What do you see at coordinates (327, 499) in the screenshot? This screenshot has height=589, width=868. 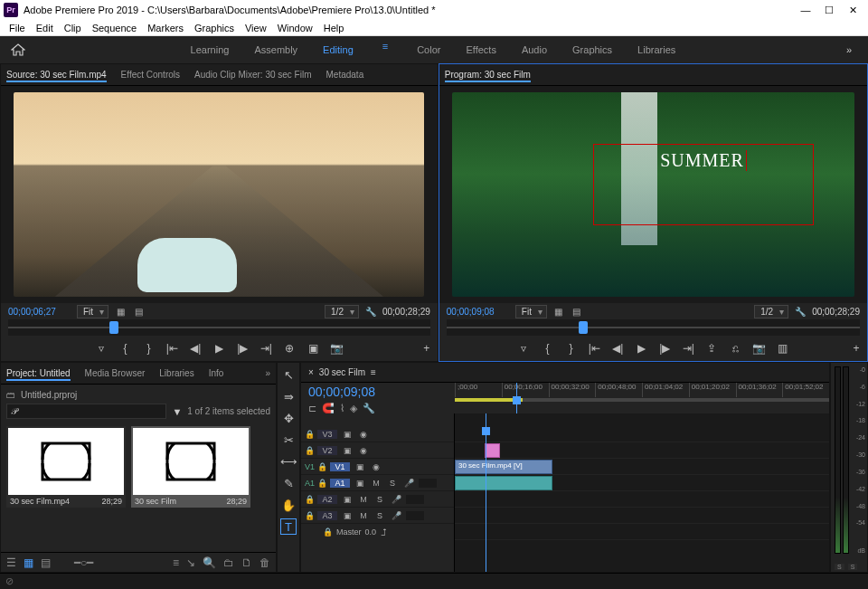 I see `track-label: A2` at bounding box center [327, 499].